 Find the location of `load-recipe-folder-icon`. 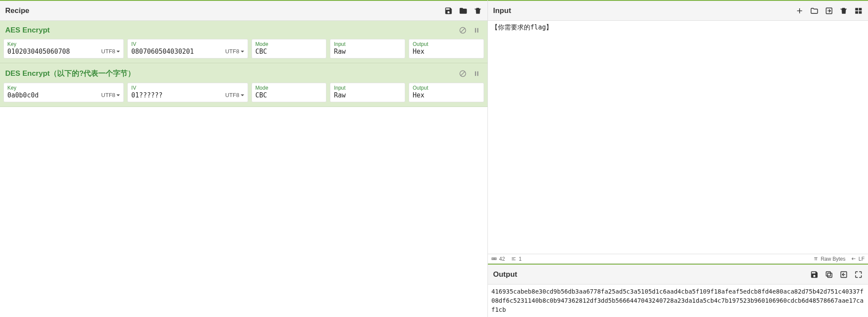

load-recipe-folder-icon is located at coordinates (463, 11).